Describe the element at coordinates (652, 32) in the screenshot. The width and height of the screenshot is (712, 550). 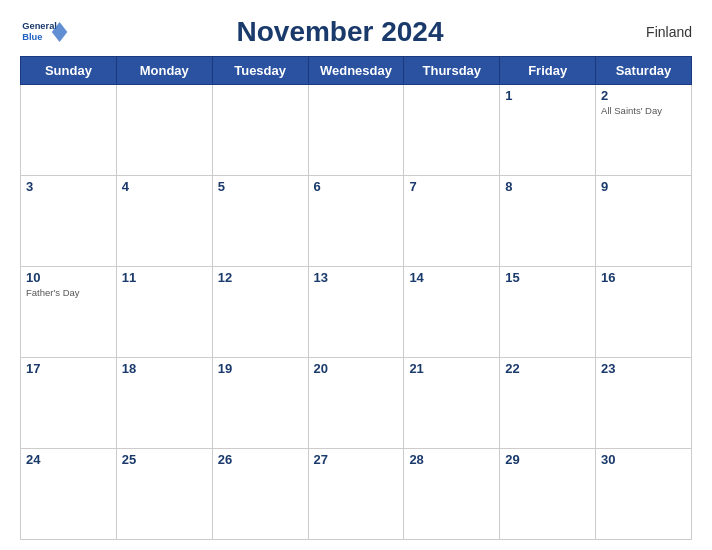
I see `country-label: Finland` at that location.